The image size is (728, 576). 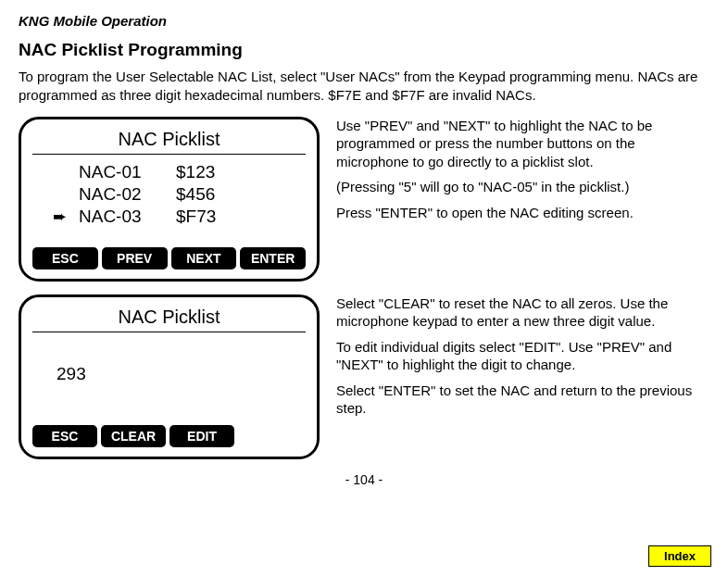 What do you see at coordinates (71, 374) in the screenshot?
I see `screen2-value: 293` at bounding box center [71, 374].